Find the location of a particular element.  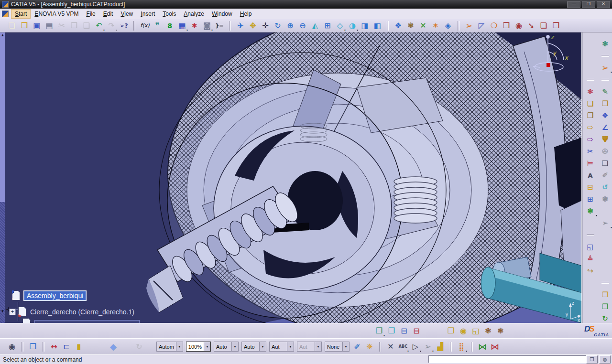

grid-snap-icon: ⣿▼ is located at coordinates (461, 347).